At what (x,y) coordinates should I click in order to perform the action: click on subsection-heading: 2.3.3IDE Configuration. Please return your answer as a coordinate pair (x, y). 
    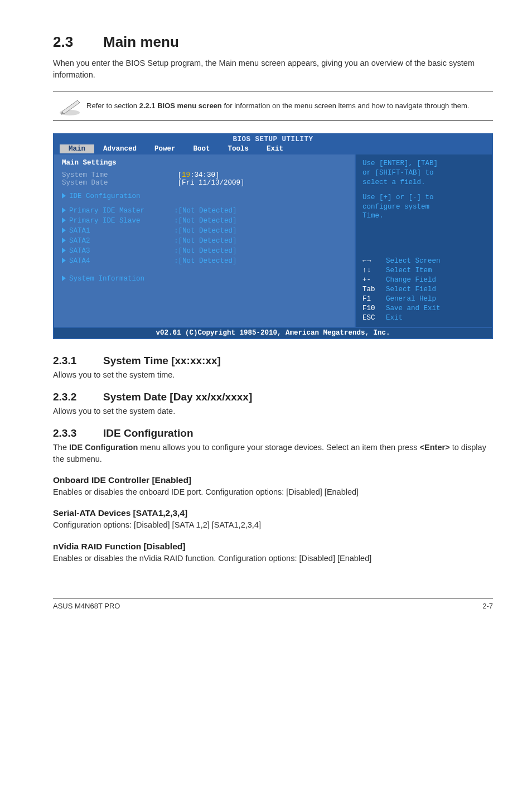
    Looking at the image, I should click on (273, 433).